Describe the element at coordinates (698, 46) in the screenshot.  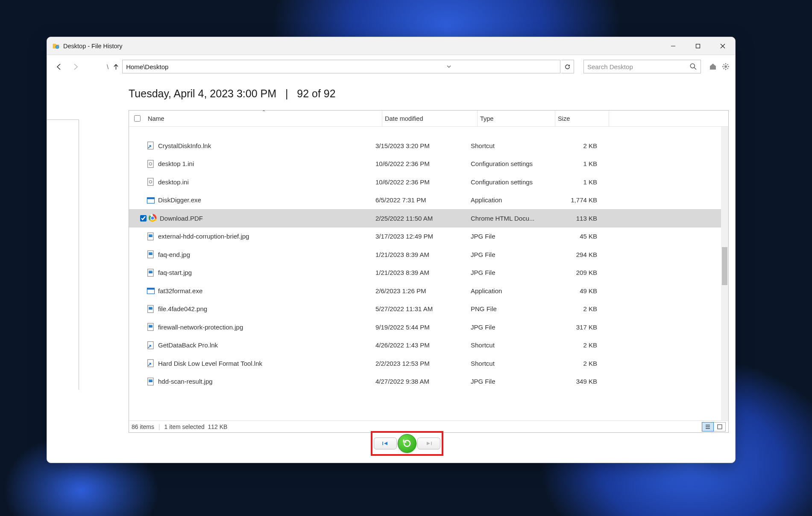
I see `maximize-button` at that location.